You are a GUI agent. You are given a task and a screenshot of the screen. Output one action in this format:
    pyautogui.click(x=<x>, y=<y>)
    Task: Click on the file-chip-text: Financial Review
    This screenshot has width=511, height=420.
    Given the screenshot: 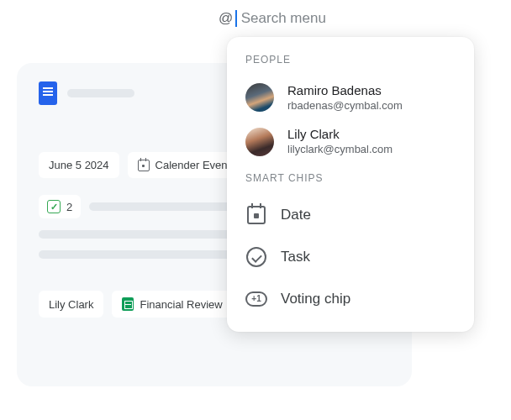 What is the action you would take?
    pyautogui.click(x=181, y=304)
    